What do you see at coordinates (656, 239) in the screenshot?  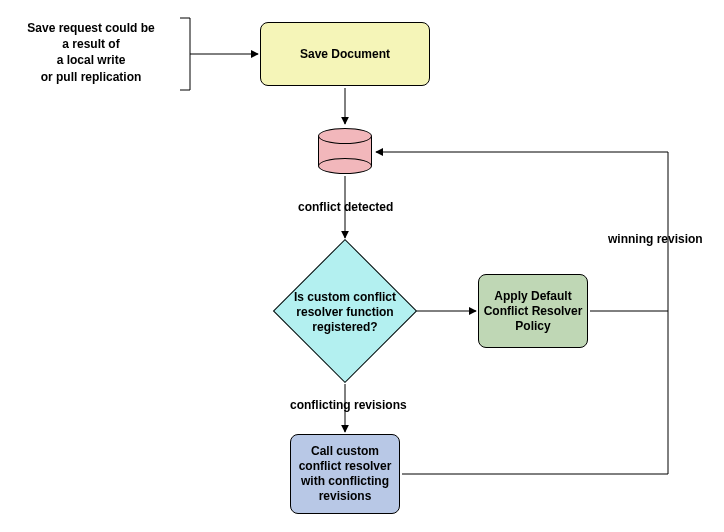 I see `edge-label-winning-revision: winning revision` at bounding box center [656, 239].